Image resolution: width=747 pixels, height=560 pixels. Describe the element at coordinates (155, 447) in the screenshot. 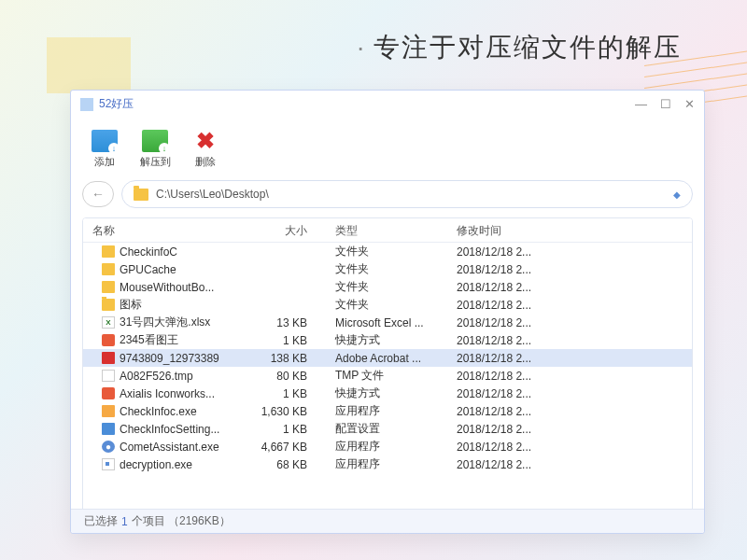

I see `cell-name: ●CometAssistant.exe` at that location.